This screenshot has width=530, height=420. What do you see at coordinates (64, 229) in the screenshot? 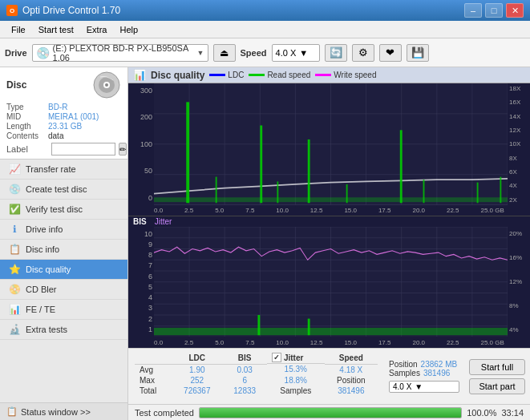
I see `sidebar-item-drive-info: ℹ Drive info` at bounding box center [64, 229].